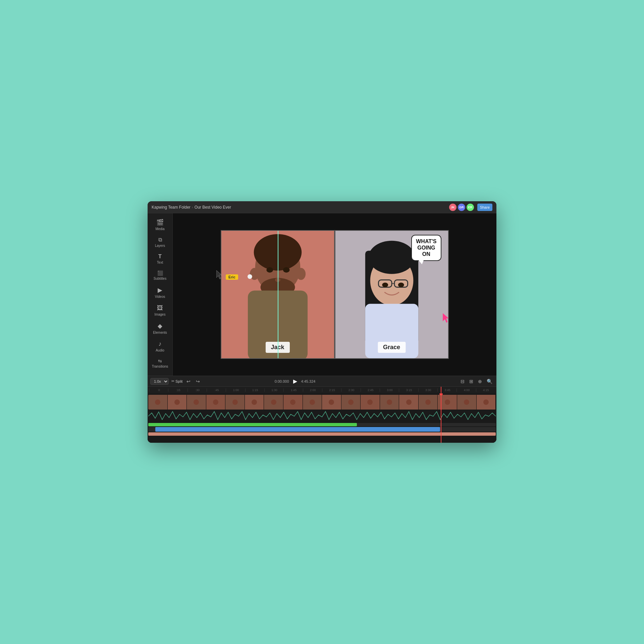 Image resolution: width=644 pixels, height=644 pixels. I want to click on sidebar-item-layers: ⧉ Layers, so click(160, 242).